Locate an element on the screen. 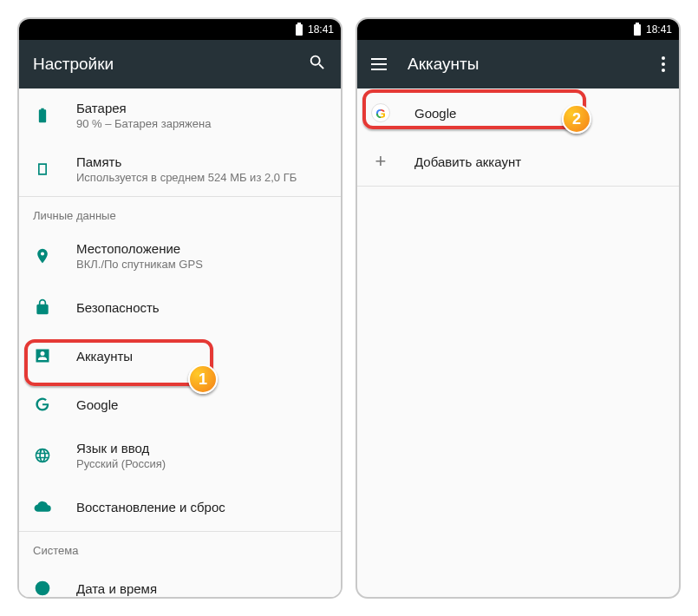 Image resolution: width=698 pixels, height=616 pixels. item-sub: Русский (Россия) is located at coordinates (121, 463).